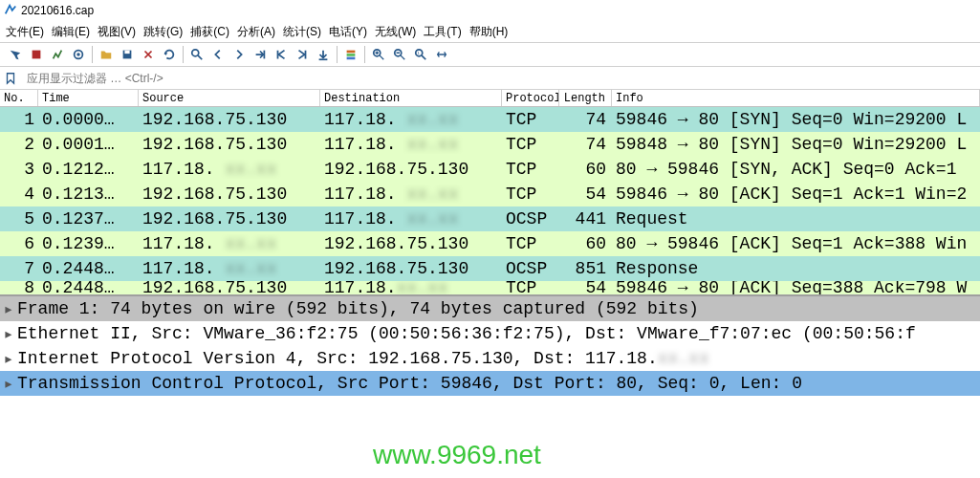  I want to click on reload-file-icon, so click(169, 54).